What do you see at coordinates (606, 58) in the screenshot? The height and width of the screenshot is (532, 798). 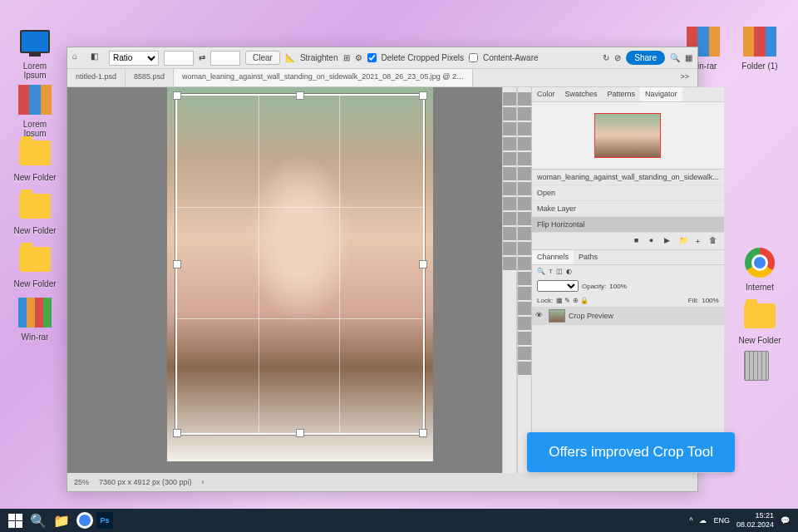 I see `reset-icon: ↻` at bounding box center [606, 58].